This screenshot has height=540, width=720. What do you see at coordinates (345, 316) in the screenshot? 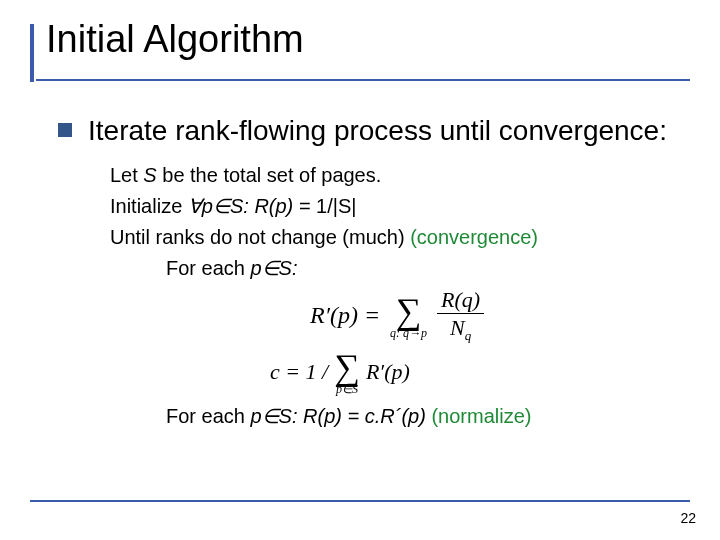
I see `formula-lhs: R′(p) =` at bounding box center [345, 316].